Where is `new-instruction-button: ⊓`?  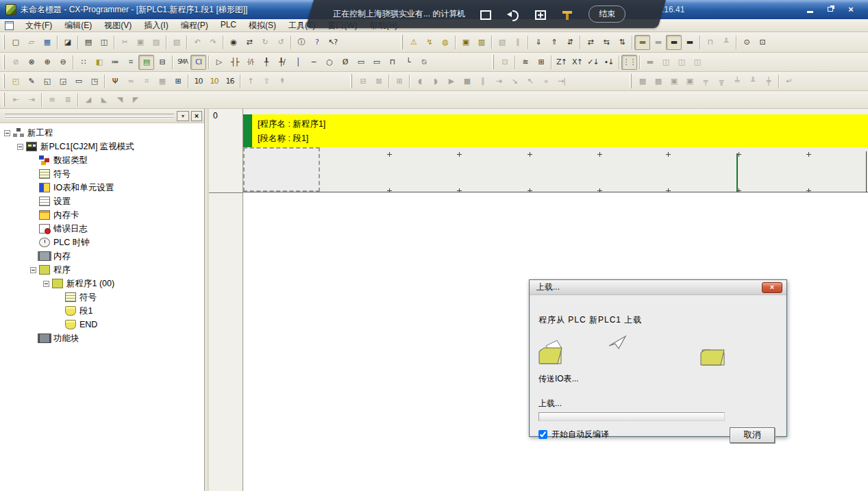 new-instruction-button: ⊓ is located at coordinates (392, 62).